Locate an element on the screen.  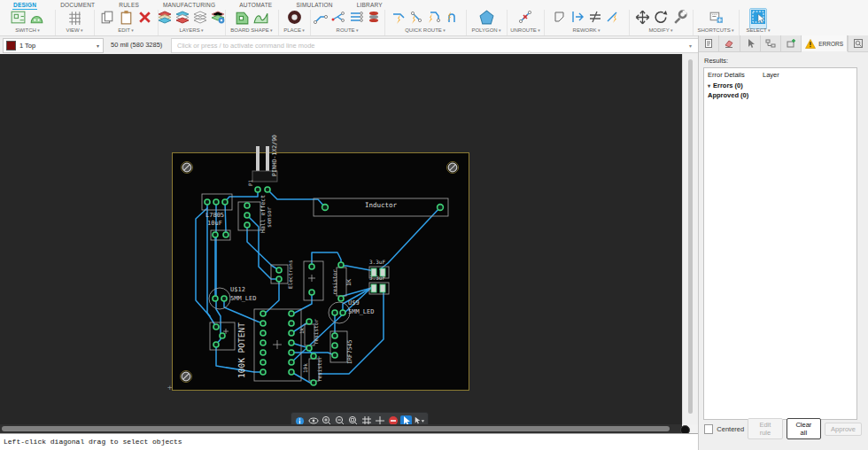
ref-label-pinhd: PINHD-1X2/90 is located at coordinates (275, 156).